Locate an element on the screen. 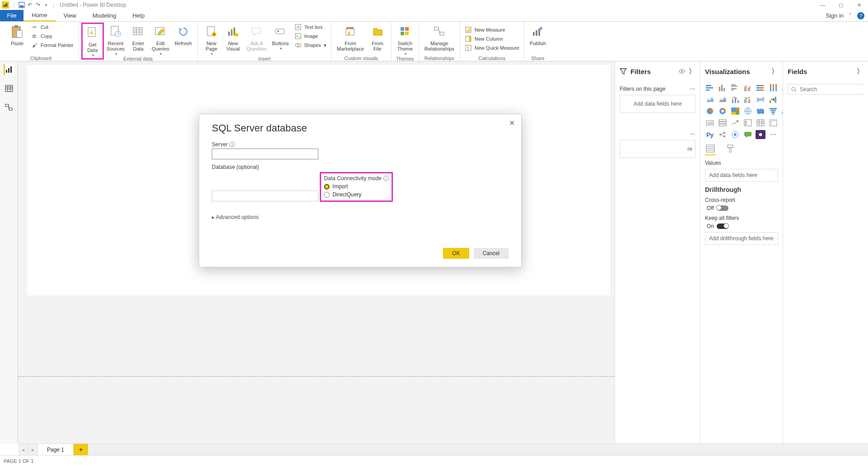 This screenshot has width=868, height=466. viz-more-icon: ⋯ is located at coordinates (773, 135).